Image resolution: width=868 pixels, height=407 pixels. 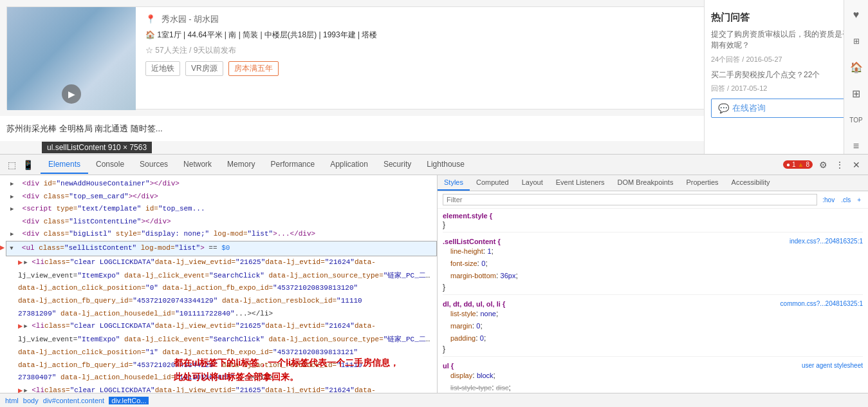 I want to click on menu-icon: ≡, so click(x=856, y=146).